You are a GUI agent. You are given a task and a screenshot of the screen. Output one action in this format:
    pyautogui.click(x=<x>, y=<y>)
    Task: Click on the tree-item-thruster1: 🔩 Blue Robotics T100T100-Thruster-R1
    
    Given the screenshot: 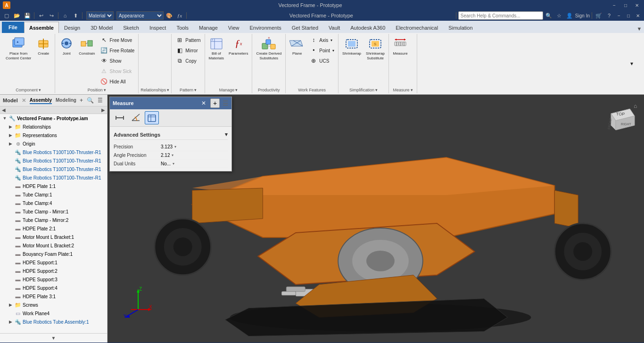 What is the action you would take?
    pyautogui.click(x=54, y=152)
    